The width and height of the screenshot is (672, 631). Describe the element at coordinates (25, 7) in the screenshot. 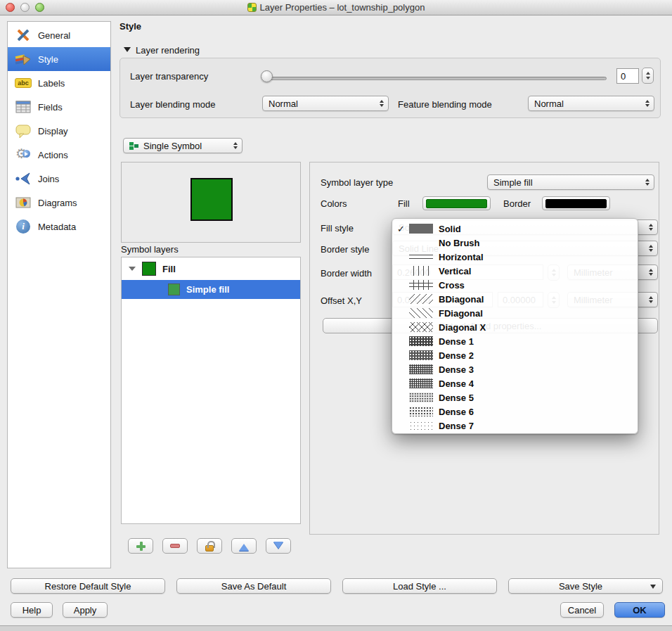

I see `minimize-window-button` at that location.